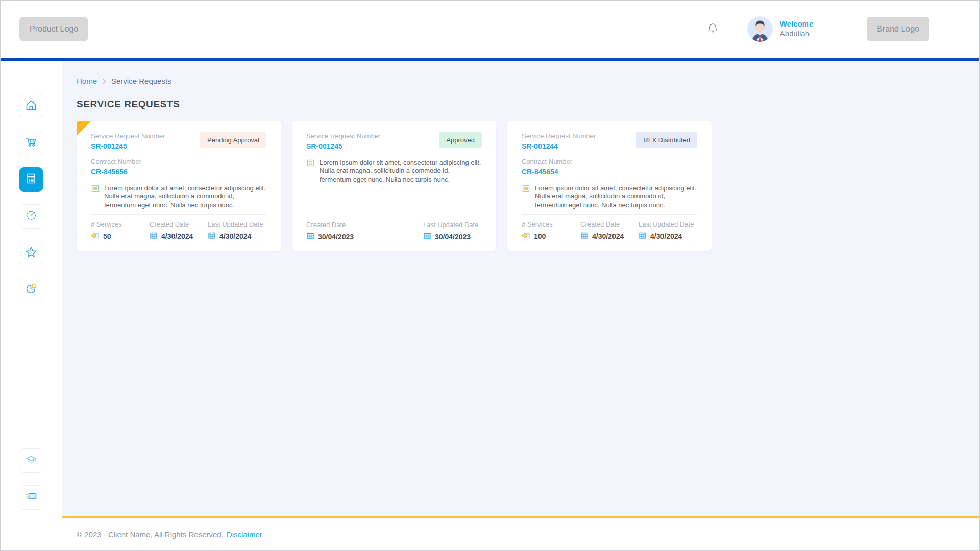 This screenshot has width=980, height=551. What do you see at coordinates (31, 497) in the screenshot?
I see `mail-icon` at bounding box center [31, 497].